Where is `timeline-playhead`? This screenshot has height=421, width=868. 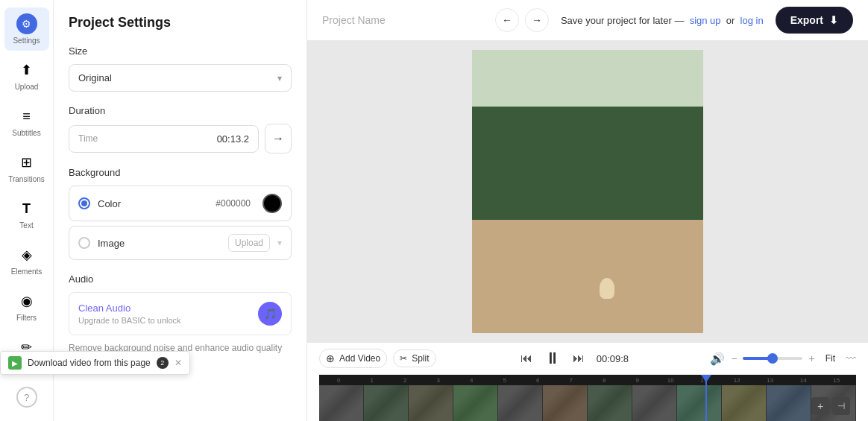 timeline-playhead is located at coordinates (706, 398).